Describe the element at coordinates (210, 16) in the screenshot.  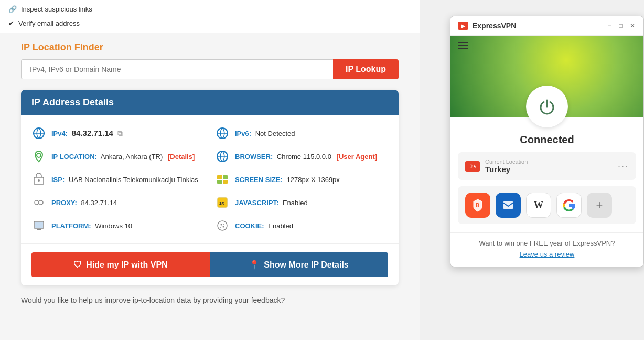
I see `dropdown-menu: 🔗 Inspect suspicious links ✔ Verify emai…` at that location.